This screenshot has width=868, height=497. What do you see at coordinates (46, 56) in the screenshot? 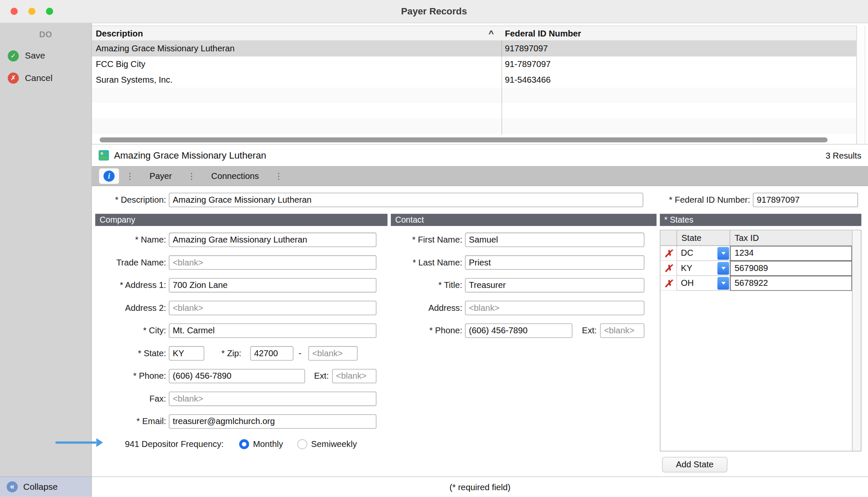
I see `save-button: ✓ Save` at bounding box center [46, 56].